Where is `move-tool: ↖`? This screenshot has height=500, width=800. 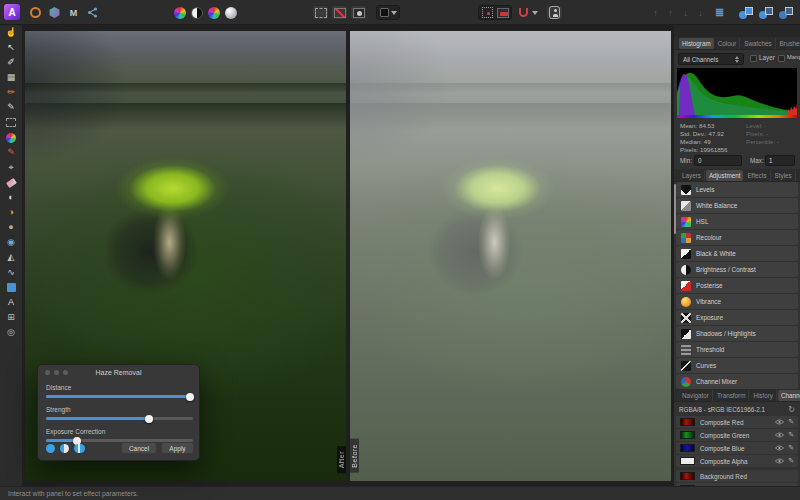
move-tool: ↖ is located at coordinates (11, 48).